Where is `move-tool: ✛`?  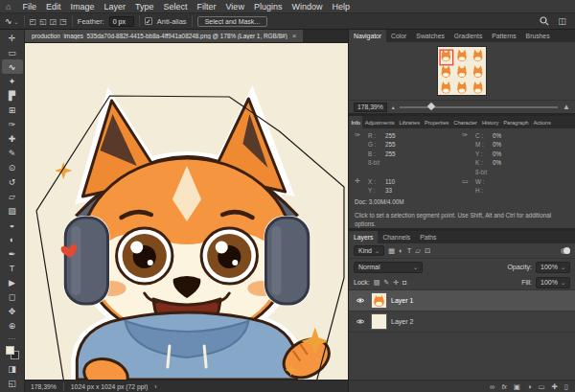
move-tool: ✛ is located at coordinates (12, 38).